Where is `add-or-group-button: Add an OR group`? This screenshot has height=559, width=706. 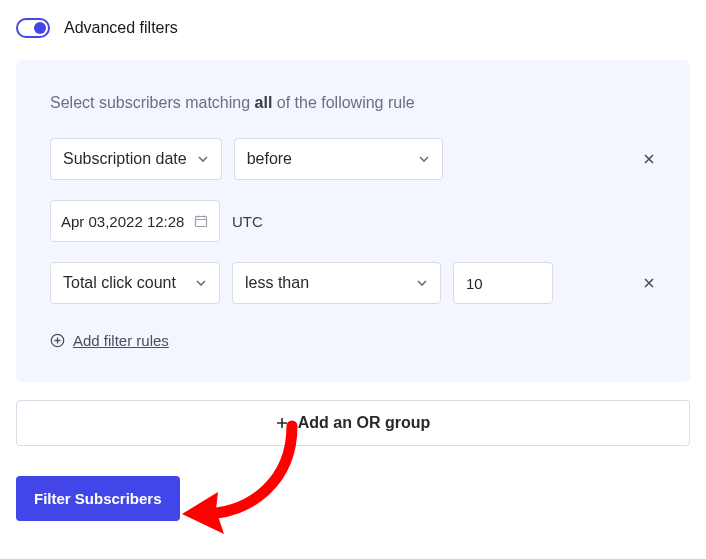 add-or-group-button: Add an OR group is located at coordinates (353, 423).